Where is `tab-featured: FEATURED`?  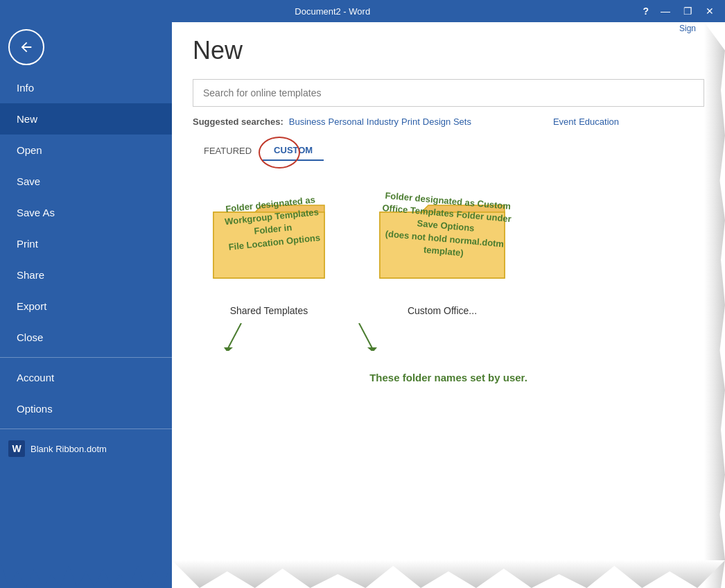 tab-featured: FEATURED is located at coordinates (227, 151).